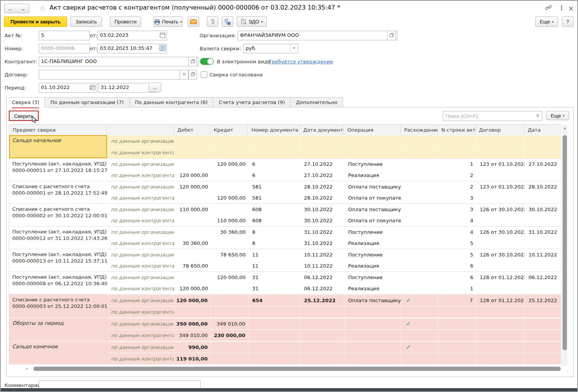 This screenshot has width=578, height=392. Describe the element at coordinates (565, 128) in the screenshot. I see `scroll-up-icon: ▲` at that location.